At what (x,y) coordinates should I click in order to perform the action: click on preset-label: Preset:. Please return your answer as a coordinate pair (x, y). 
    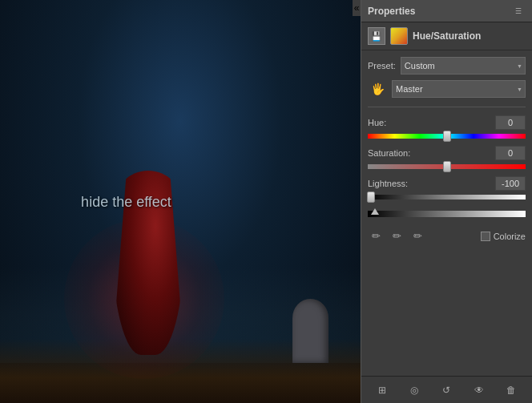
    Looking at the image, I should click on (381, 66).